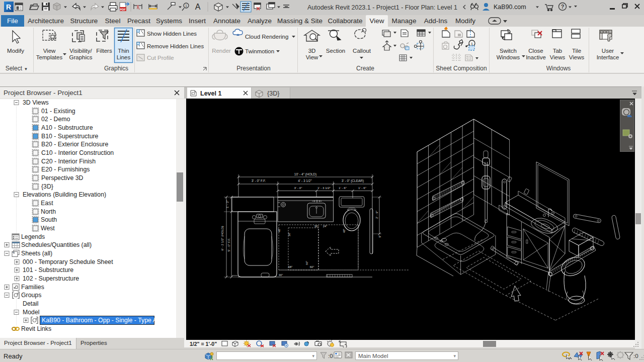 The height and width of the screenshot is (362, 644). Describe the element at coordinates (67, 128) in the screenshot. I see `svg-text: A10 - Substructure` at that location.